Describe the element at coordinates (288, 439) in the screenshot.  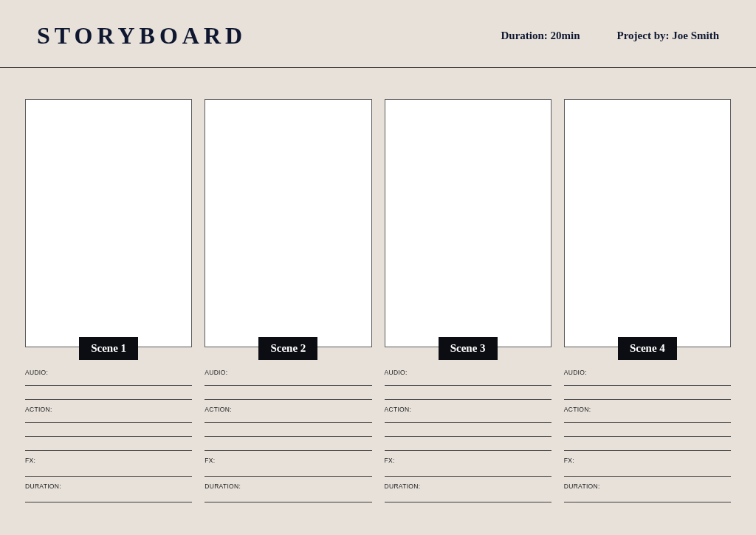
I see `fields-2: AUDIO: ACTION: FX: DURATION:` at that location.